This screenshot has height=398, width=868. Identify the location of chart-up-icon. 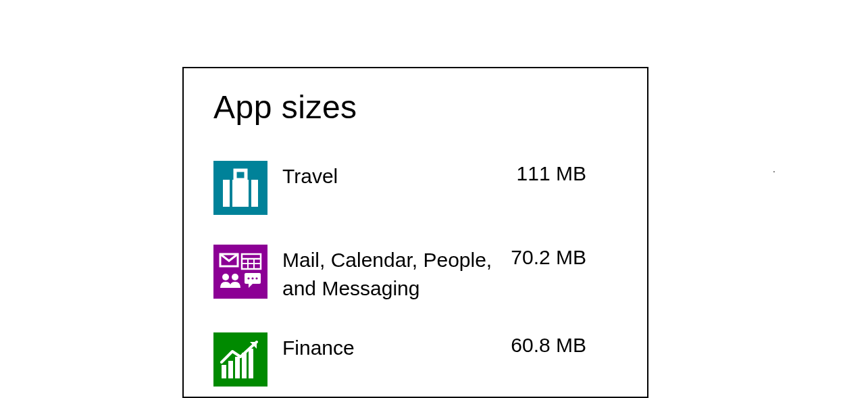
(240, 359).